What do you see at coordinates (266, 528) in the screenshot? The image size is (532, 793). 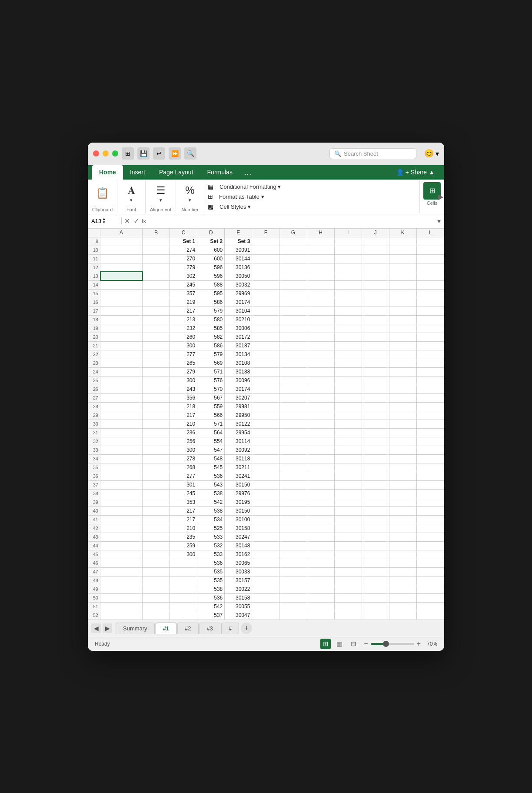 I see `cell-f42` at bounding box center [266, 528].